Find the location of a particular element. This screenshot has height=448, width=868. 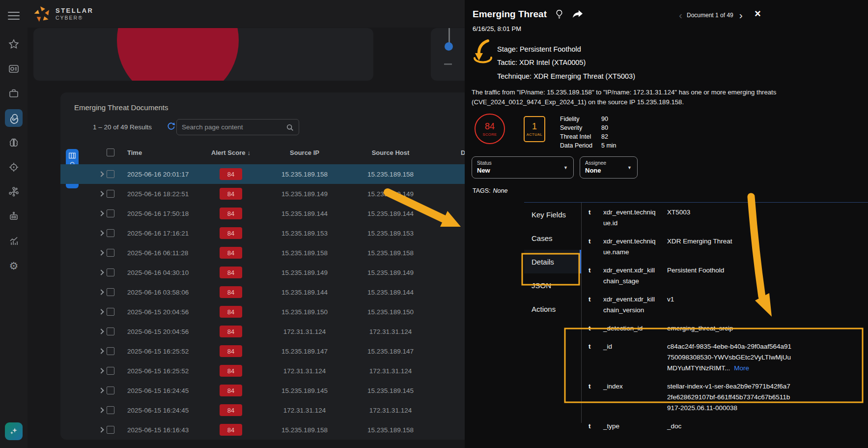

table-row: 2025-06-16 17:50:18 84 15.235.189.144 15… is located at coordinates (281, 213).